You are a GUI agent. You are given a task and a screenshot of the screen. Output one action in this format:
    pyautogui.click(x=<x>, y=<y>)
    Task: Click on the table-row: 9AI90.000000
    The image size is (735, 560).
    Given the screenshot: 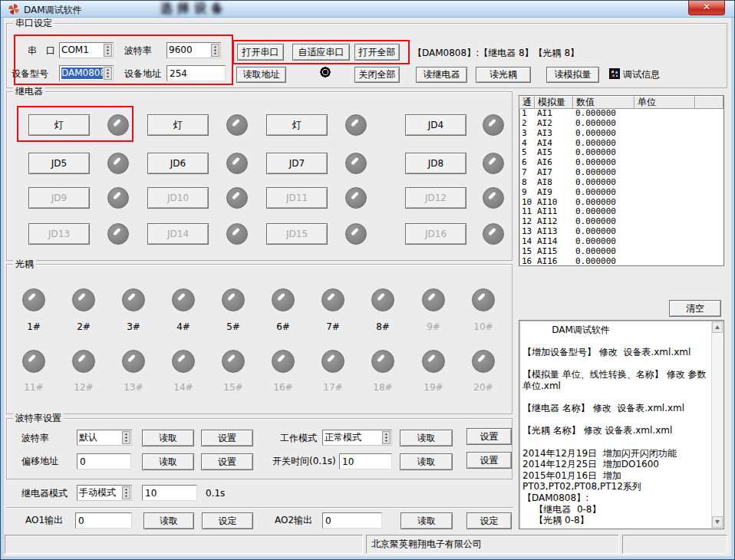 What is the action you would take?
    pyautogui.click(x=621, y=193)
    